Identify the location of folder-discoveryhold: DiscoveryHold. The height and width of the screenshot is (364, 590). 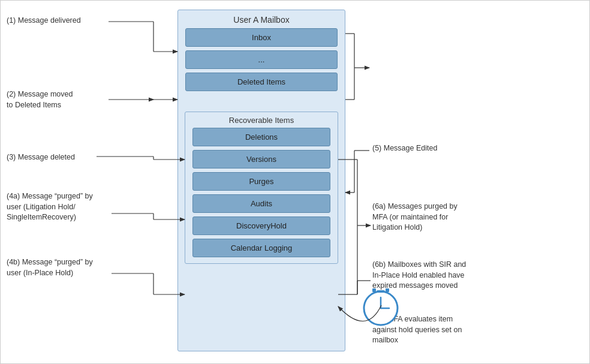
(261, 225).